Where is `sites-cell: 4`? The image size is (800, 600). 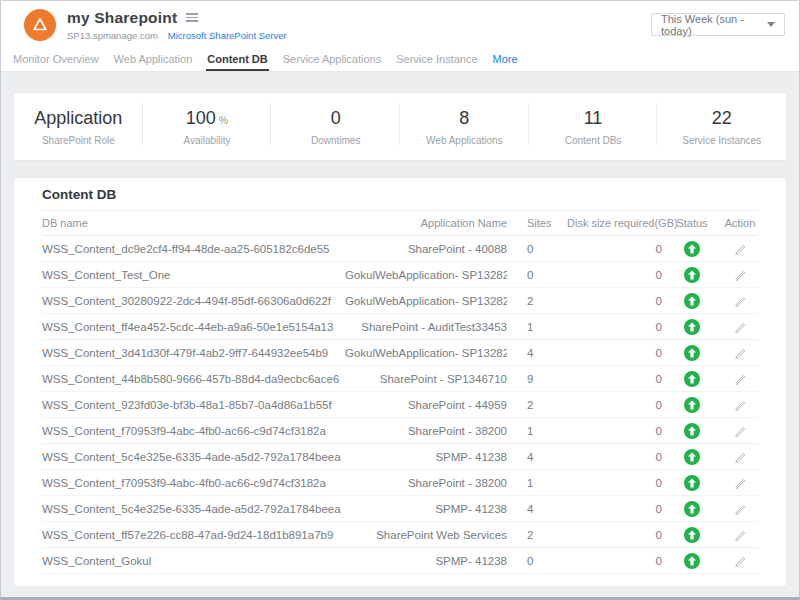 sites-cell: 4 is located at coordinates (537, 353).